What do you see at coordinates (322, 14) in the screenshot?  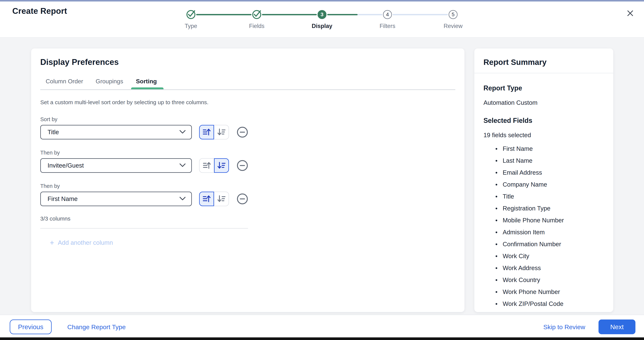 I see `step-number: 3` at bounding box center [322, 14].